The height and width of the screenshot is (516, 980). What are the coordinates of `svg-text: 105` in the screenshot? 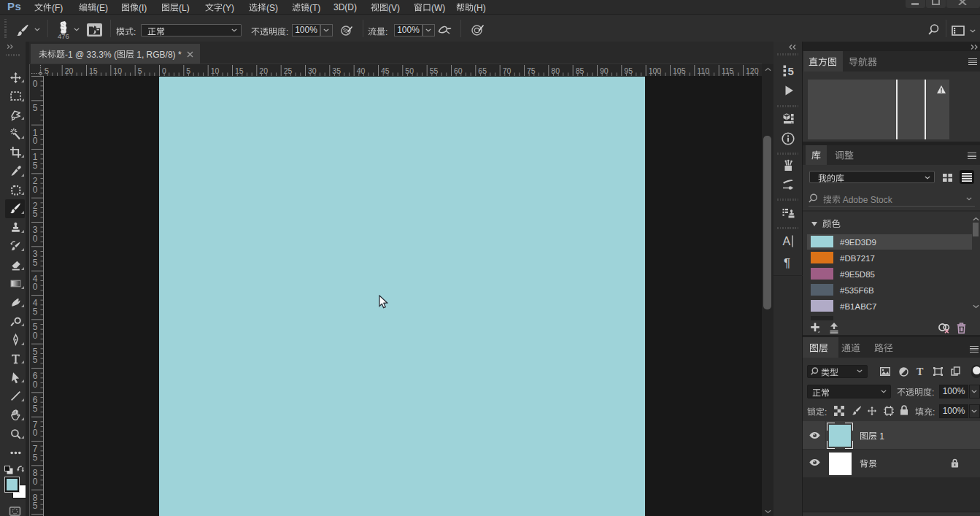 It's located at (679, 71).